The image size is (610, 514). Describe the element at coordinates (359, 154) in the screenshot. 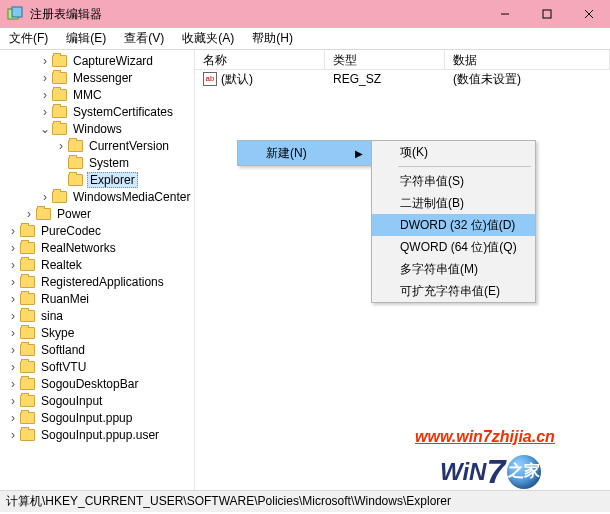

I see `submenu-arrow-icon: ▶` at that location.